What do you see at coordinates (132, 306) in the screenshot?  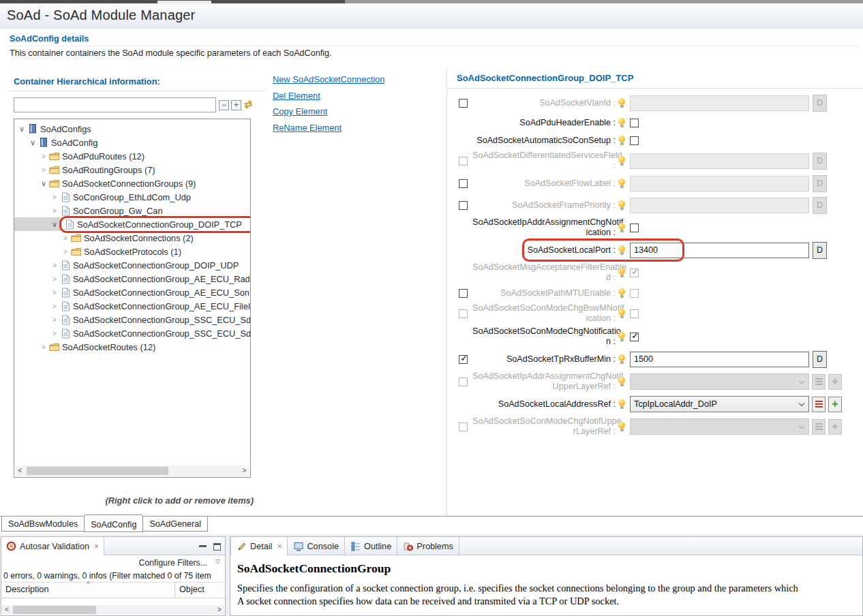 I see `tree-item: >SoAdSocketConnectionGroup_AE_ECU_FileI` at bounding box center [132, 306].